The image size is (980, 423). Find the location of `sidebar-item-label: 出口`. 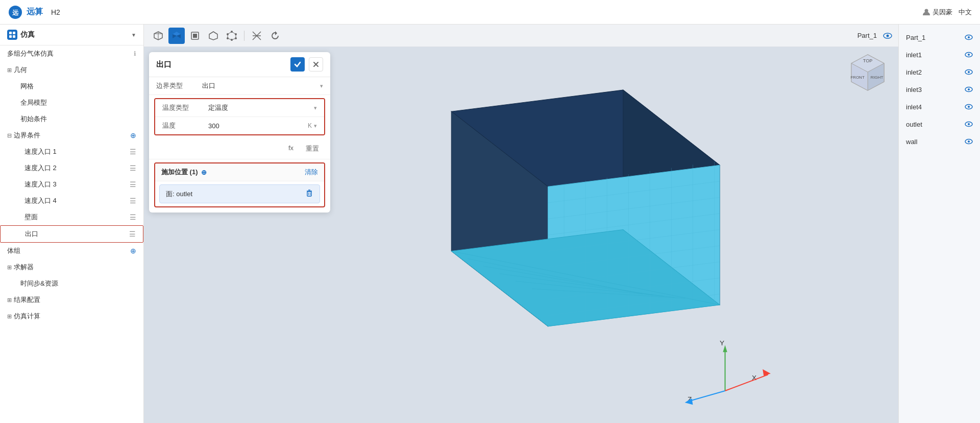

sidebar-item-label: 出口 is located at coordinates (77, 234).